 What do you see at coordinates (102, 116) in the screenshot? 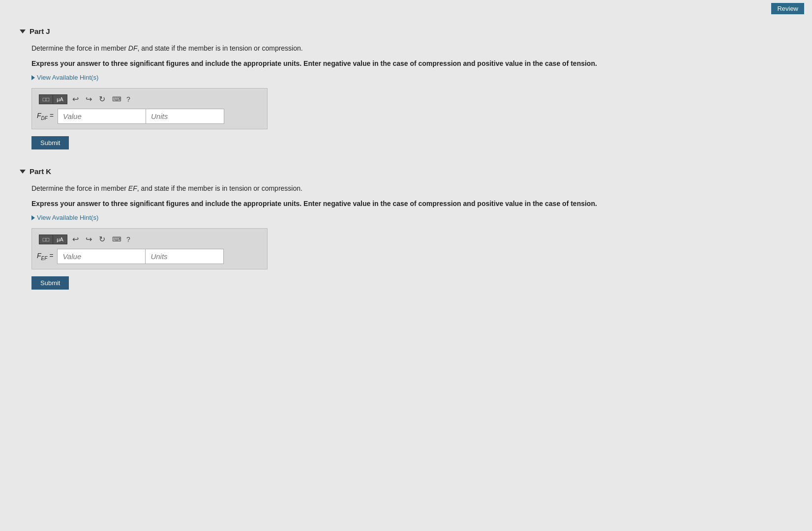
I see `value-input-j` at bounding box center [102, 116].